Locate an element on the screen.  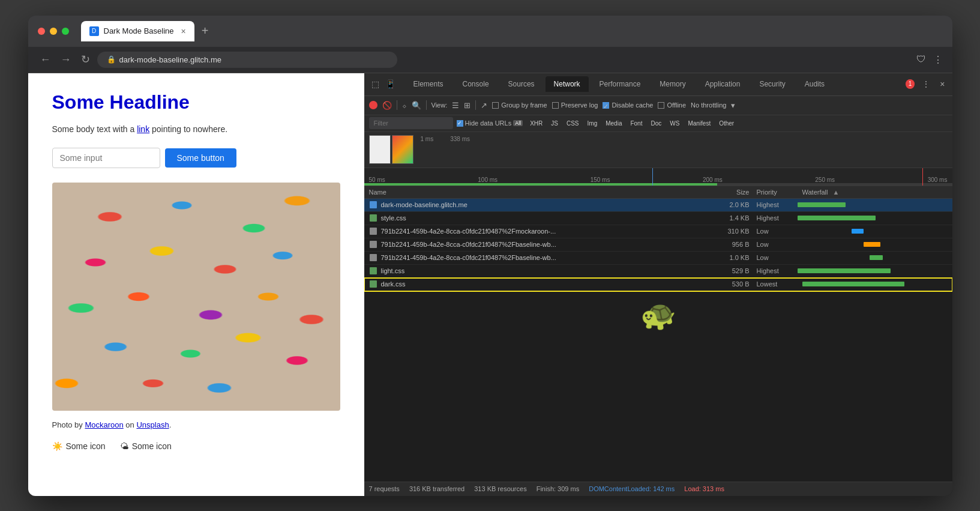
new-tab-button: + is located at coordinates (205, 31).